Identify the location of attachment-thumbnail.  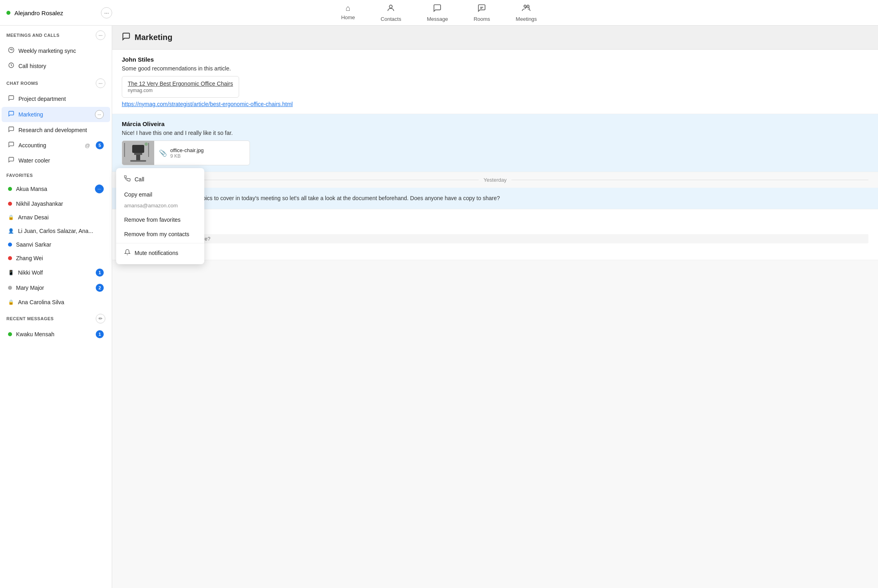
(138, 153).